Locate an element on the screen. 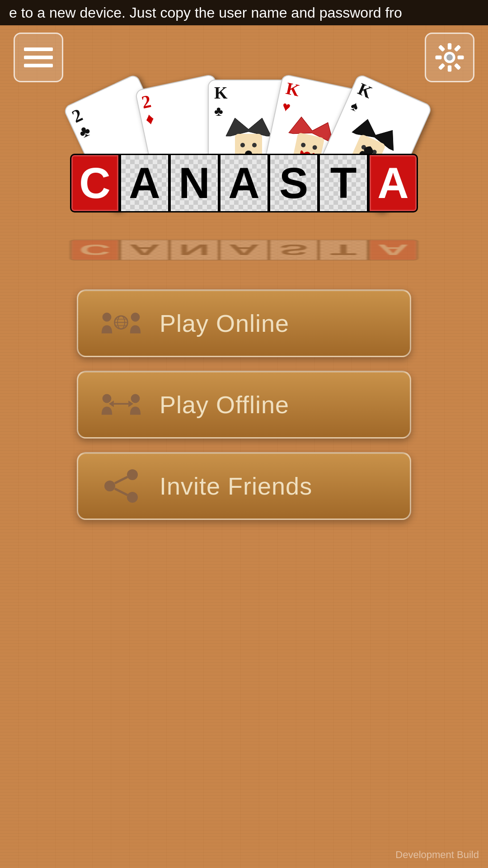 Image resolution: width=488 pixels, height=868 pixels. play-offline-button: Play Offline is located at coordinates (244, 405).